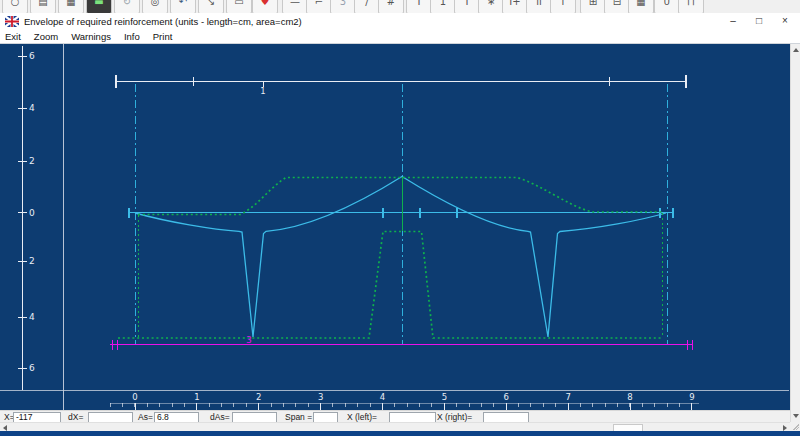  I want to click on spline-icon: 3, so click(343, 7).